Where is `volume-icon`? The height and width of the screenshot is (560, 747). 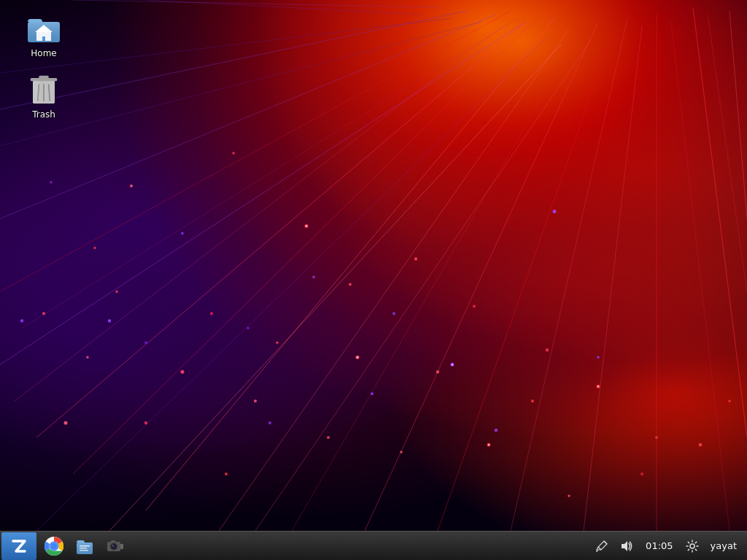
volume-icon is located at coordinates (627, 546).